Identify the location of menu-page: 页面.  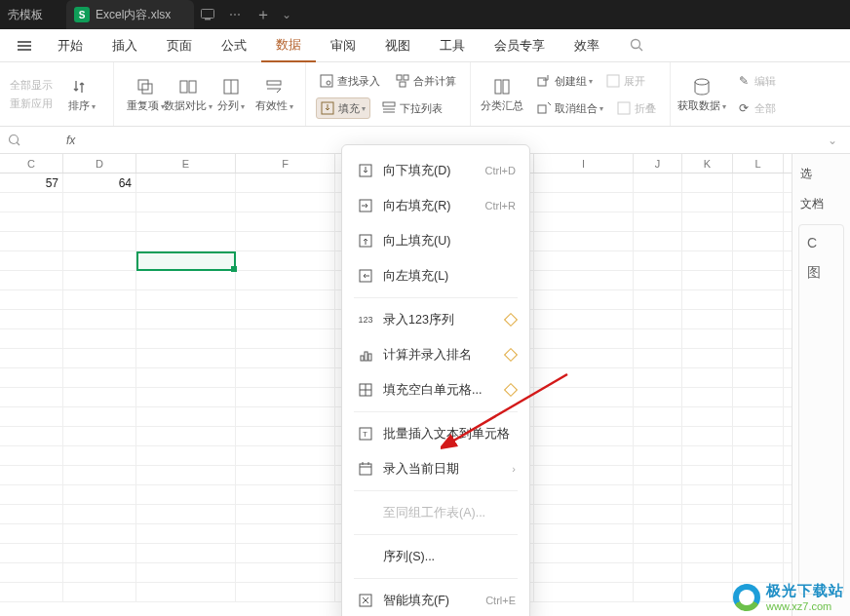
(179, 46).